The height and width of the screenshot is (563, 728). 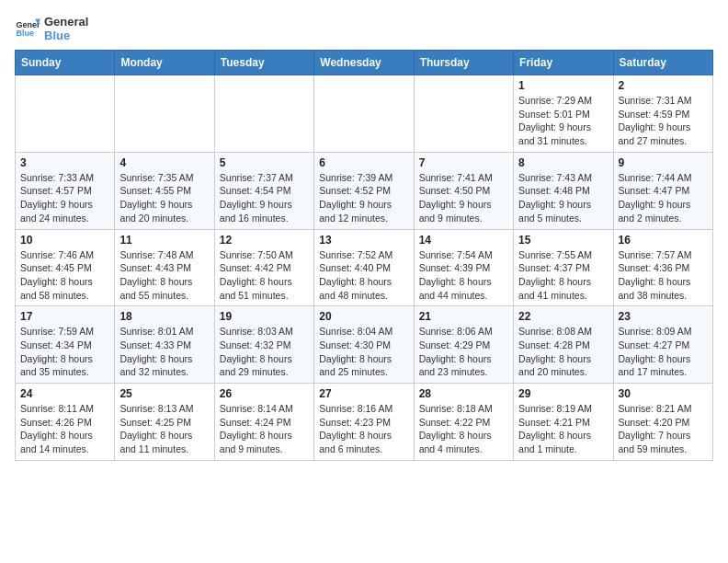 What do you see at coordinates (563, 316) in the screenshot?
I see `day-number: 22` at bounding box center [563, 316].